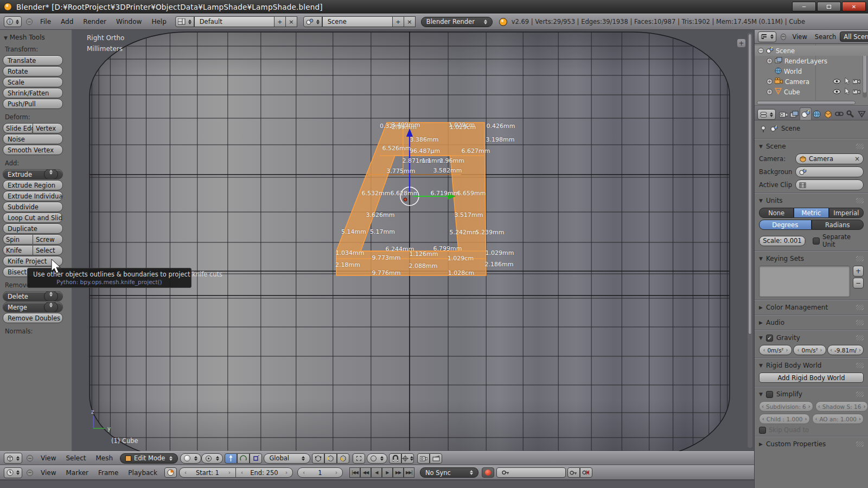 This screenshot has height=488, width=868. I want to click on shelf-dropdown-extrude: Extrude, so click(33, 175).